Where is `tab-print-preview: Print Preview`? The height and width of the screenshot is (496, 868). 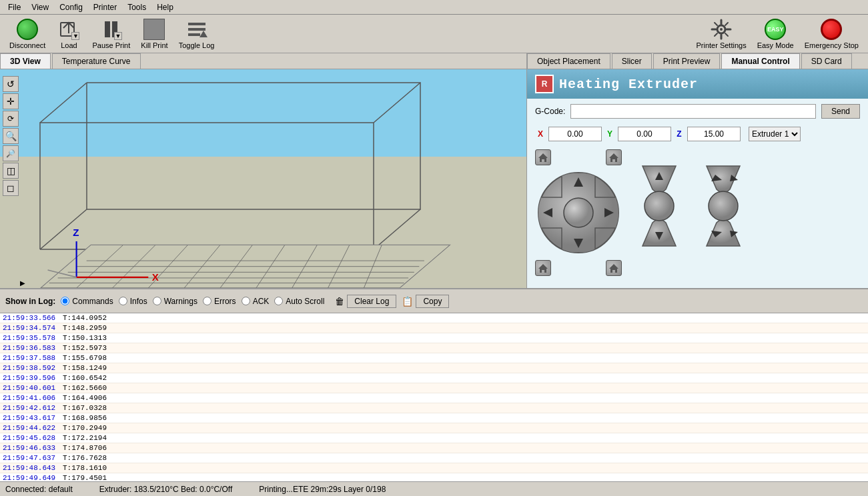
tab-print-preview: Print Preview is located at coordinates (687, 61).